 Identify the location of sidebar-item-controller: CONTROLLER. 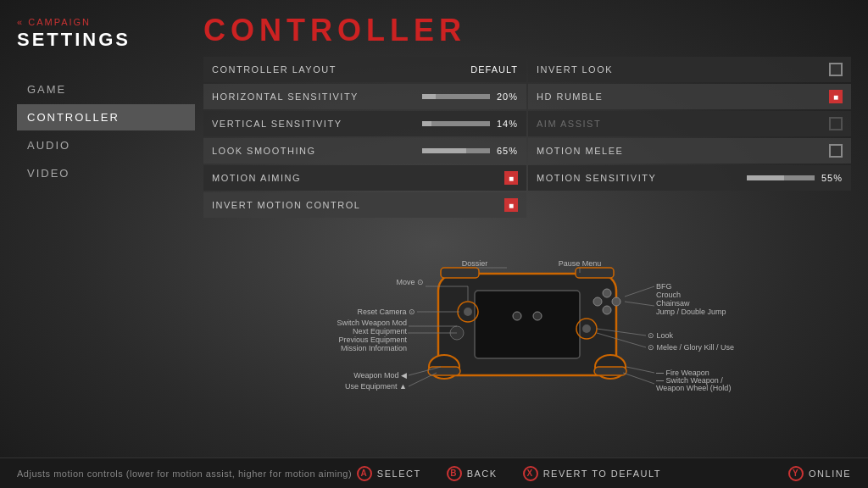
(106, 117).